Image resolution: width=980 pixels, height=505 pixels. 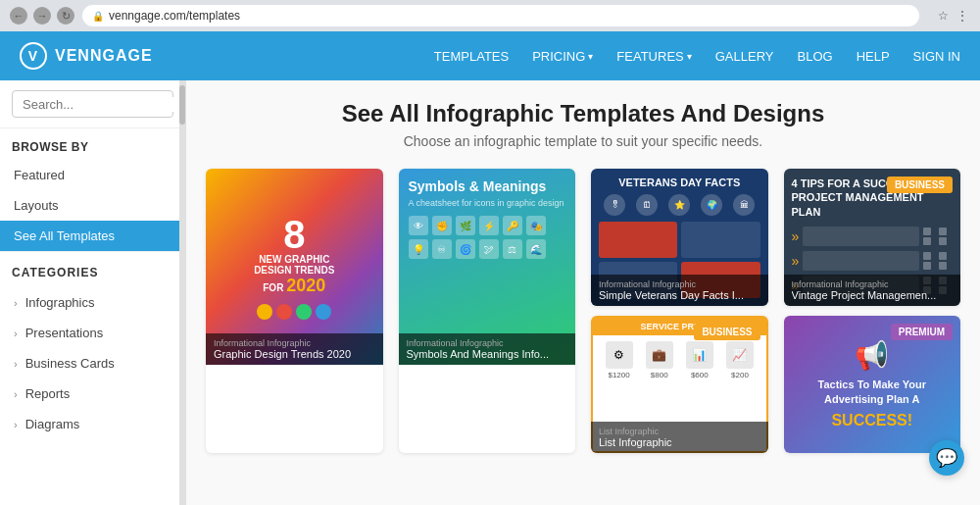 What do you see at coordinates (92, 424) in the screenshot?
I see `sidebar-item-diagrams: › Diagrams` at bounding box center [92, 424].